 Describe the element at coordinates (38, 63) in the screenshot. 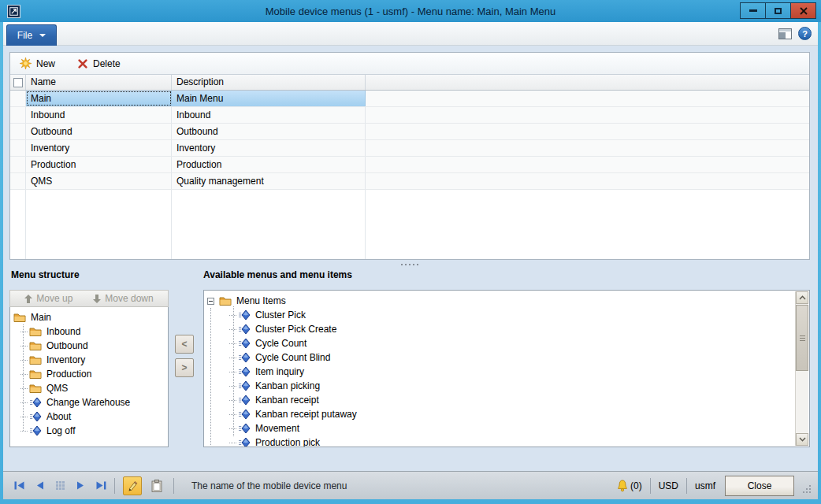

I see `new-button: New` at that location.